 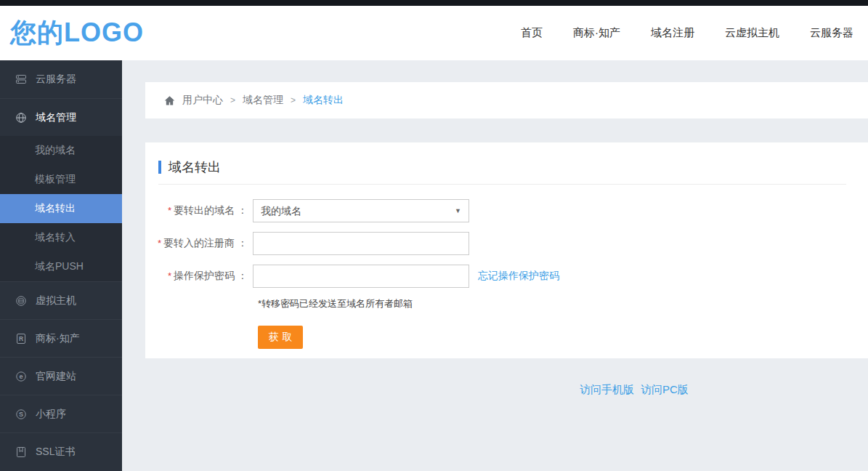 What do you see at coordinates (21, 301) in the screenshot?
I see `host-icon` at bounding box center [21, 301].